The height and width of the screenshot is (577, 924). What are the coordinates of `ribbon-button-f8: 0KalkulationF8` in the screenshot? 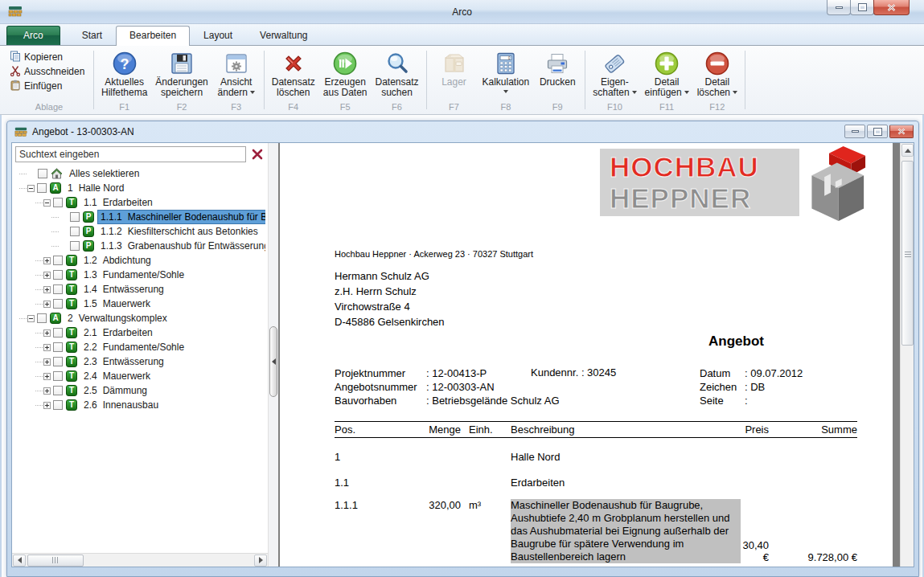 It's located at (507, 80).